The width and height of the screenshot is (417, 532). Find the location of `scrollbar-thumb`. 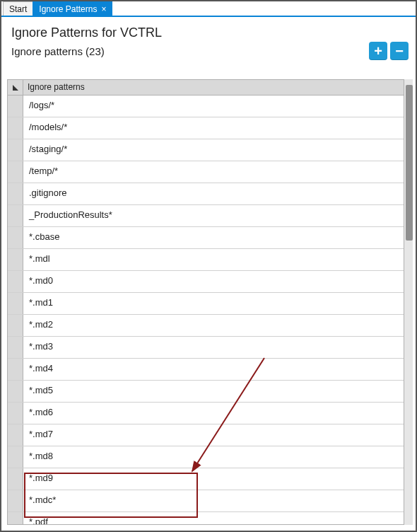

scrollbar-thumb is located at coordinates (409, 163).